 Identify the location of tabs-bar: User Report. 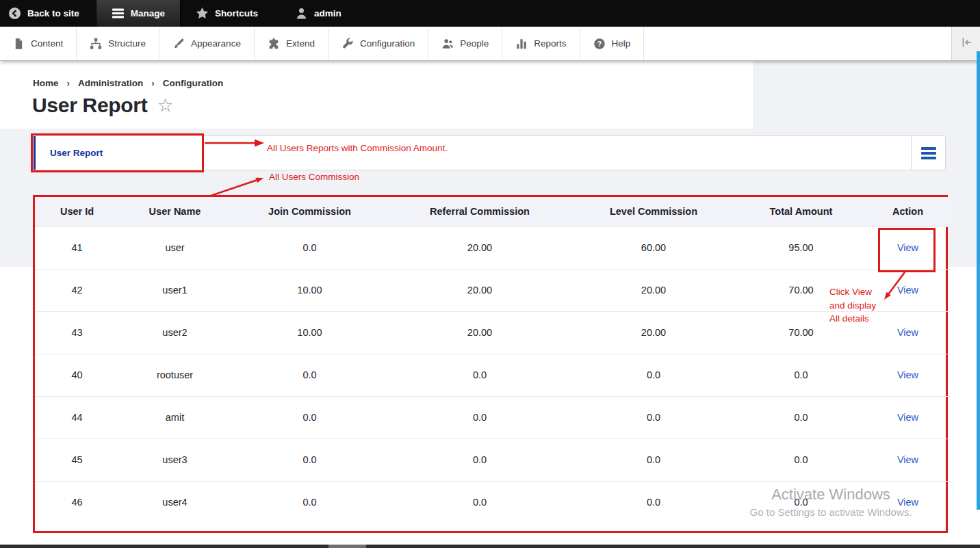
(489, 153).